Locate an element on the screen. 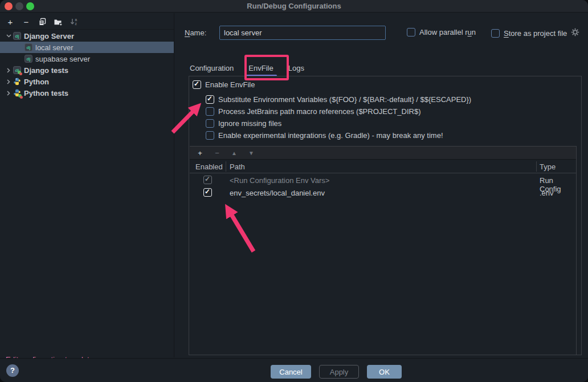 The width and height of the screenshot is (588, 382). copy-configuration-icon is located at coordinates (42, 22).